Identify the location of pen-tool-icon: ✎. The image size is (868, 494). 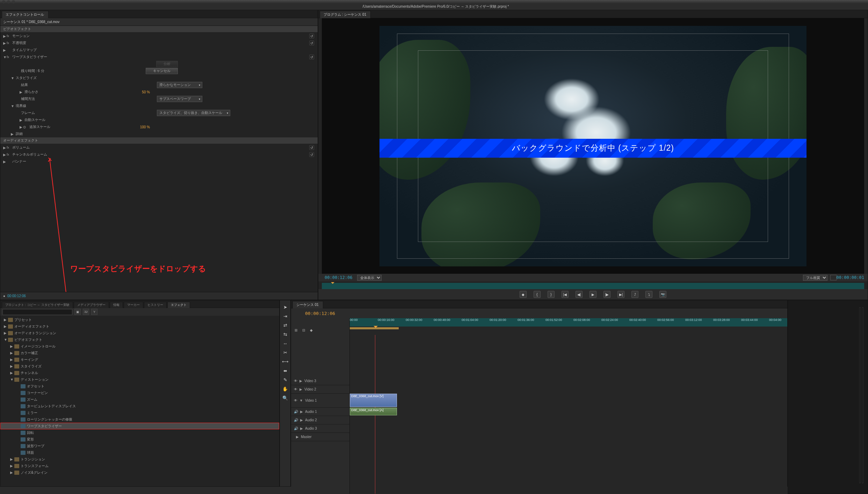
(285, 380).